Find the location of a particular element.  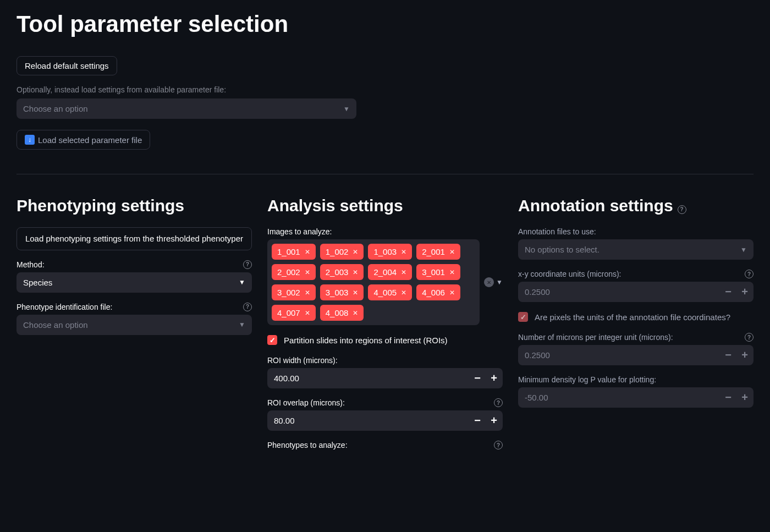

xy-units-input: 0.2500 is located at coordinates (636, 292).